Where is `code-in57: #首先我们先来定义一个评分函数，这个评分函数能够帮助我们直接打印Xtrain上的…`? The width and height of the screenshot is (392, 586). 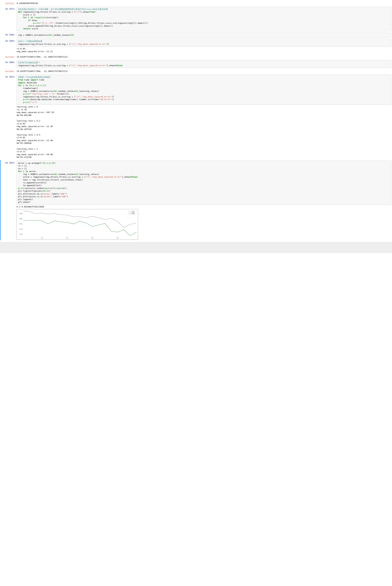
code-in57: #首先我们先来定义一个评分函数，这个评分函数能够帮助我们直接打印Xtrain上的… is located at coordinates (204, 19).